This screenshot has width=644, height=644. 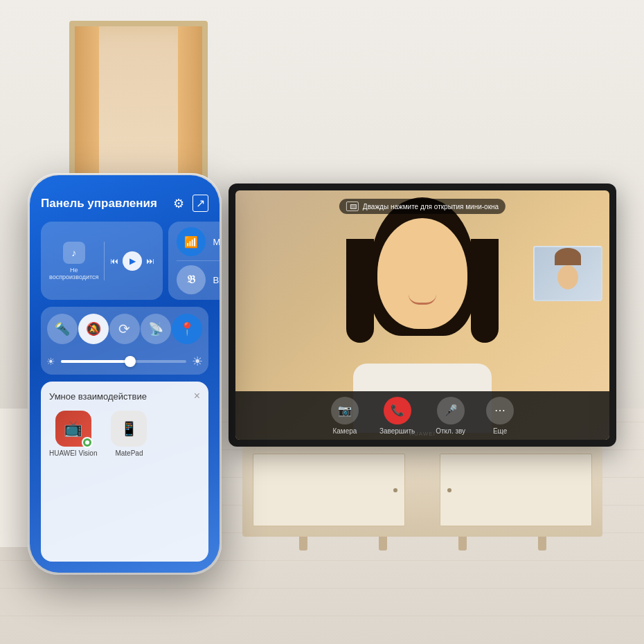 What do you see at coordinates (156, 329) in the screenshot?
I see `nfc-button: 📡` at bounding box center [156, 329].